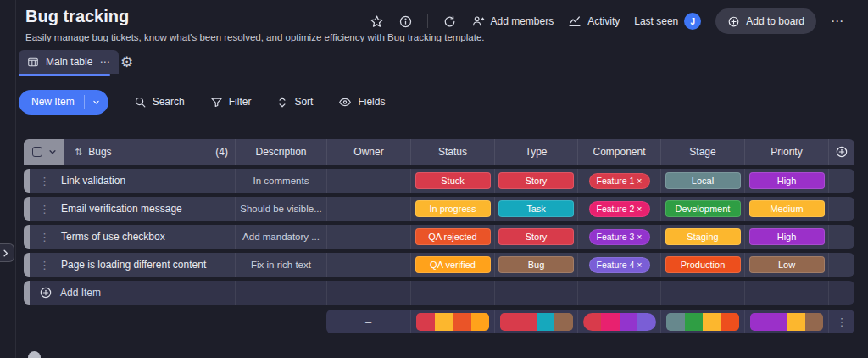 This screenshot has width=868, height=358. I want to click on new-item-caret-icon, so click(97, 102).